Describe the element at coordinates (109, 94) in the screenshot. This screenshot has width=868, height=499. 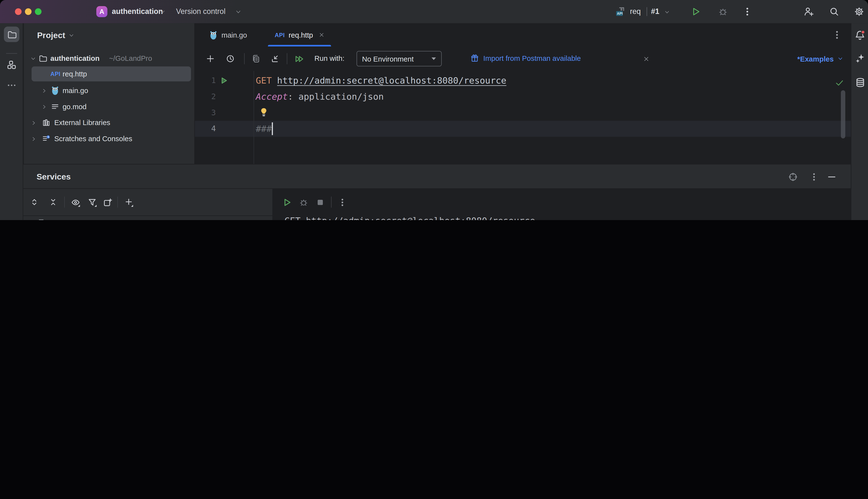
I see `project-tool-window: Project authentication ~/GoLandPro API r…` at that location.